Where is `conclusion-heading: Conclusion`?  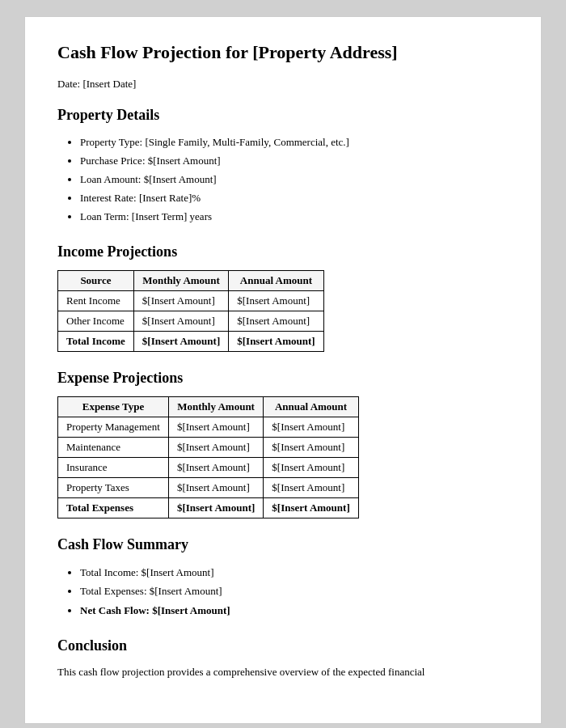
conclusion-heading: Conclusion is located at coordinates (283, 645).